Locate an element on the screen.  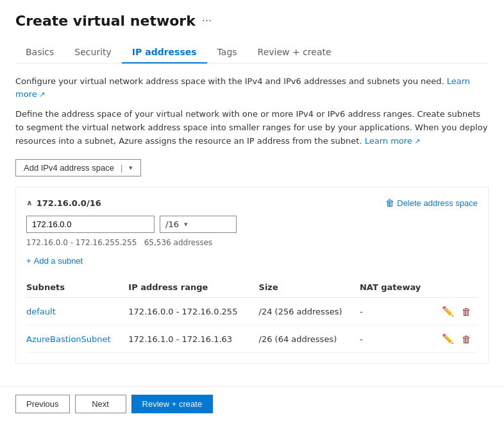
cidr-select: /16 ▾ is located at coordinates (198, 225).